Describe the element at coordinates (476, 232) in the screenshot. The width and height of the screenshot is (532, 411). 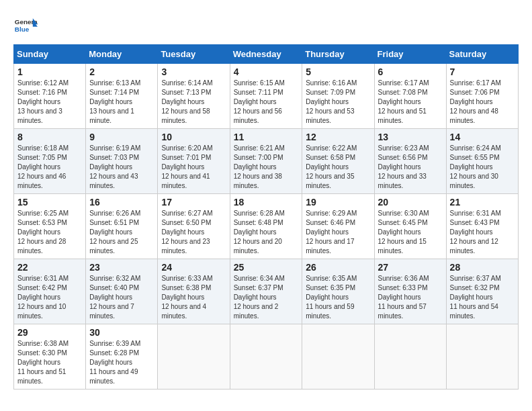
I see `day-info: Sunrise: 6:31 AMSunset: 6:43 PMDaylight …` at that location.